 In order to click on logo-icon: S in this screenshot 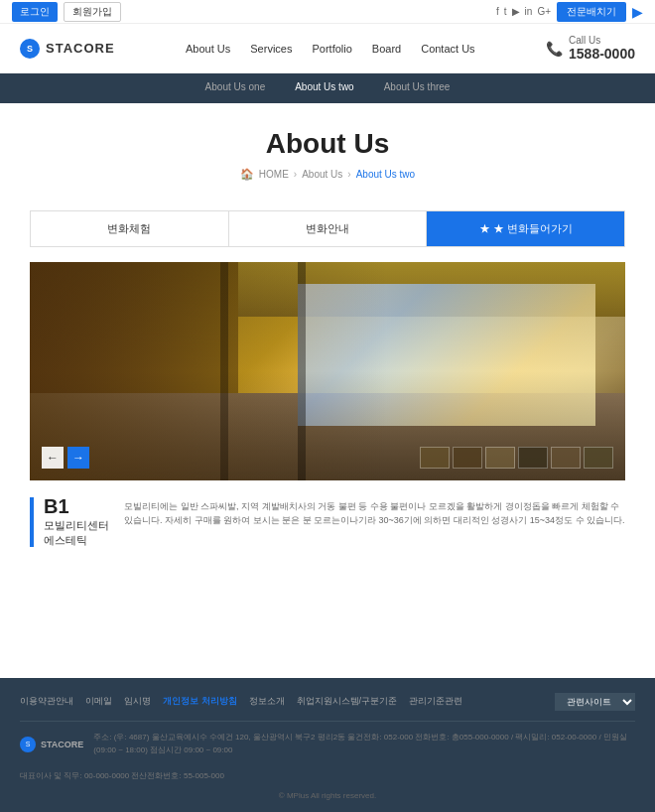, I will do `click(30, 49)`.